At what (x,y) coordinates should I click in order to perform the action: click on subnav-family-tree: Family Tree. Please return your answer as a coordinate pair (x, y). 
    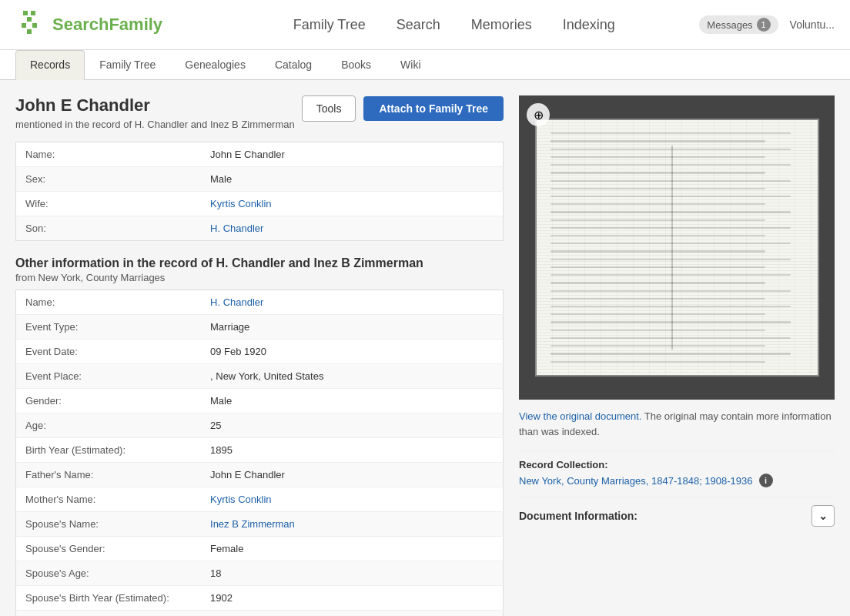
    Looking at the image, I should click on (128, 65).